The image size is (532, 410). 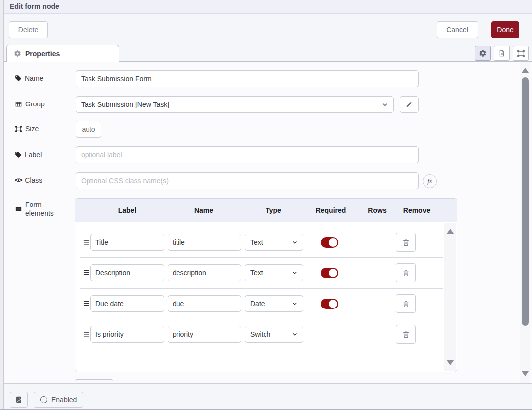 What do you see at coordinates (35, 7) in the screenshot?
I see `dialog-title: Edit form node` at bounding box center [35, 7].